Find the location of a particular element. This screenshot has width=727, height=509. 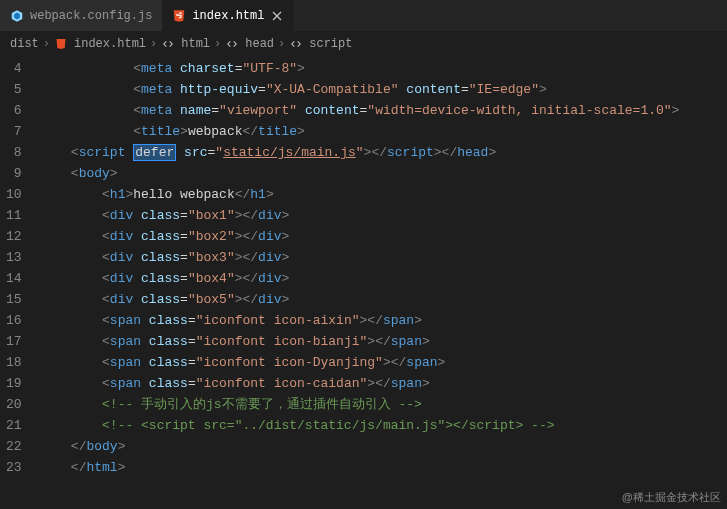

line-number: 13 is located at coordinates (14, 258).